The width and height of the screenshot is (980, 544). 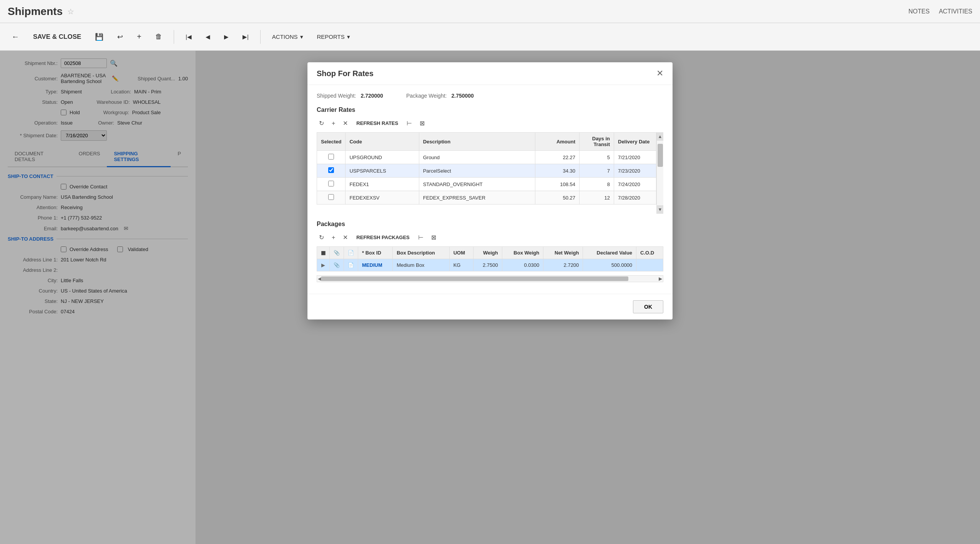 I want to click on rates-days-cell: 5, so click(x=597, y=158).